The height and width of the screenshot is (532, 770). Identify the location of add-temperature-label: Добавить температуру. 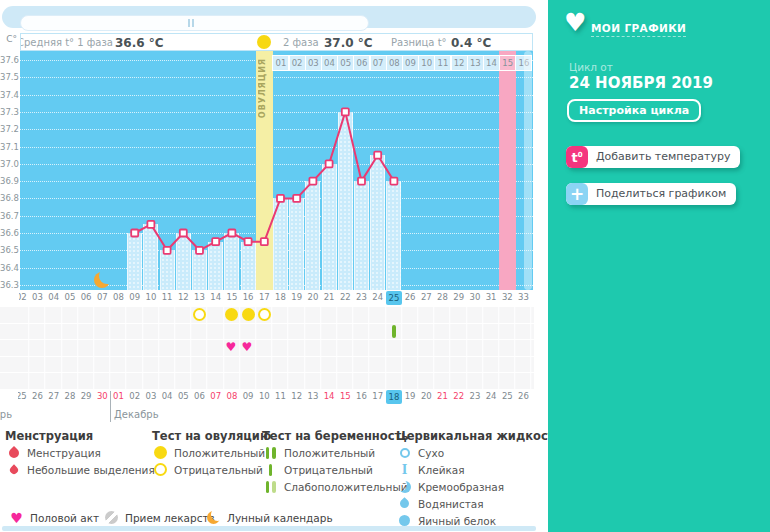
(664, 157).